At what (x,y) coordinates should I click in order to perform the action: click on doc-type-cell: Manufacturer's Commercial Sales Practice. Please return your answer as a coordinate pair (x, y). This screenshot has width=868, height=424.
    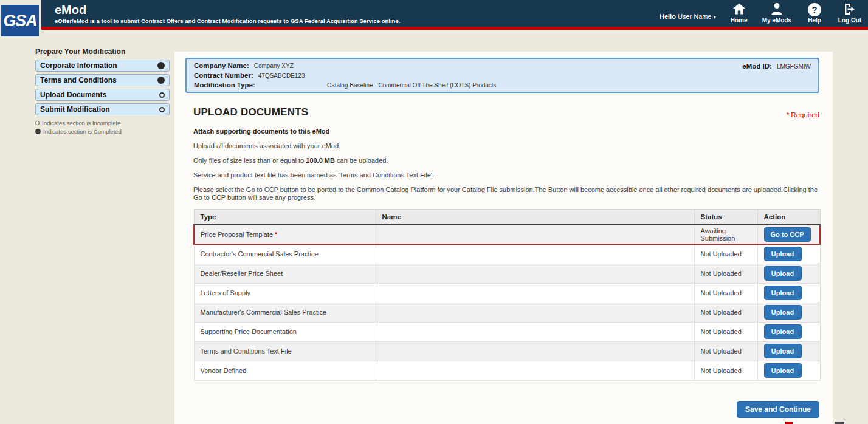
    Looking at the image, I should click on (284, 312).